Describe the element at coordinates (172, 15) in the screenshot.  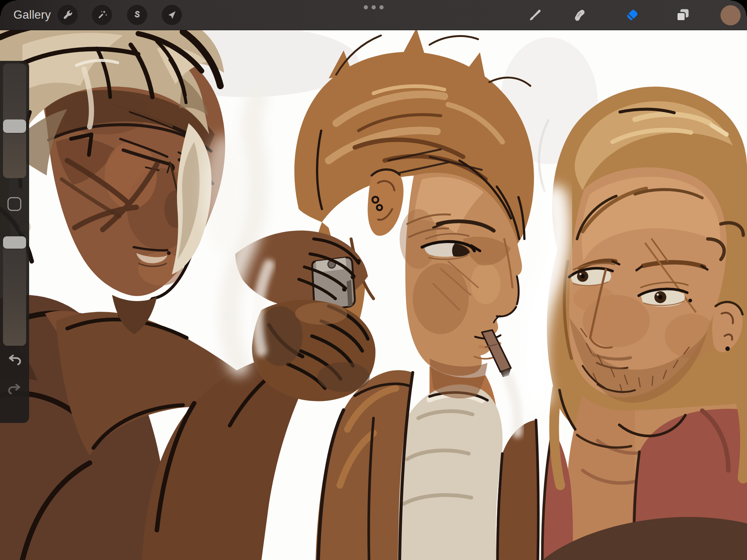
I see `transform-arrow-icon` at that location.